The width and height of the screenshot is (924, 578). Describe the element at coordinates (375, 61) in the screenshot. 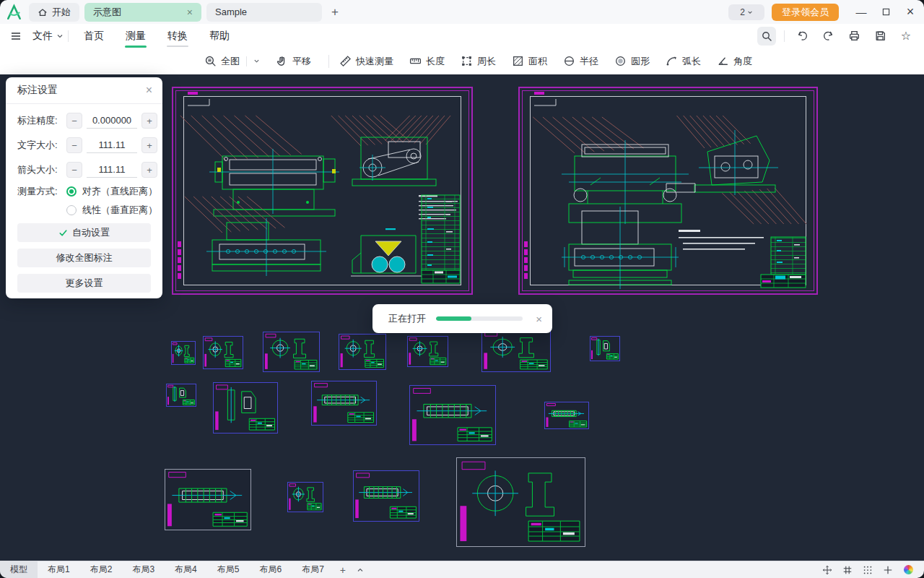

I see `tool-label: 快速测量` at that location.